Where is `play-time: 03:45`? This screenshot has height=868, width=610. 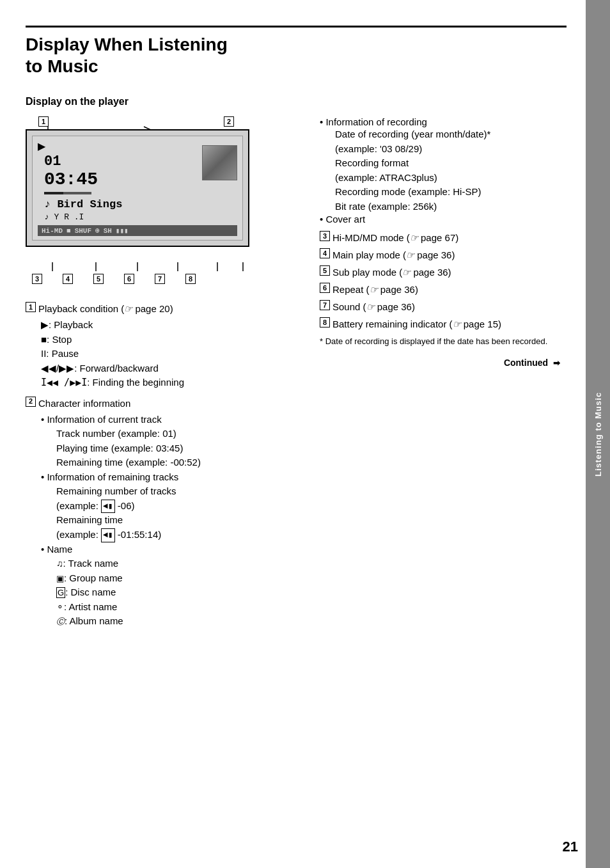 play-time: 03:45 is located at coordinates (68, 179).